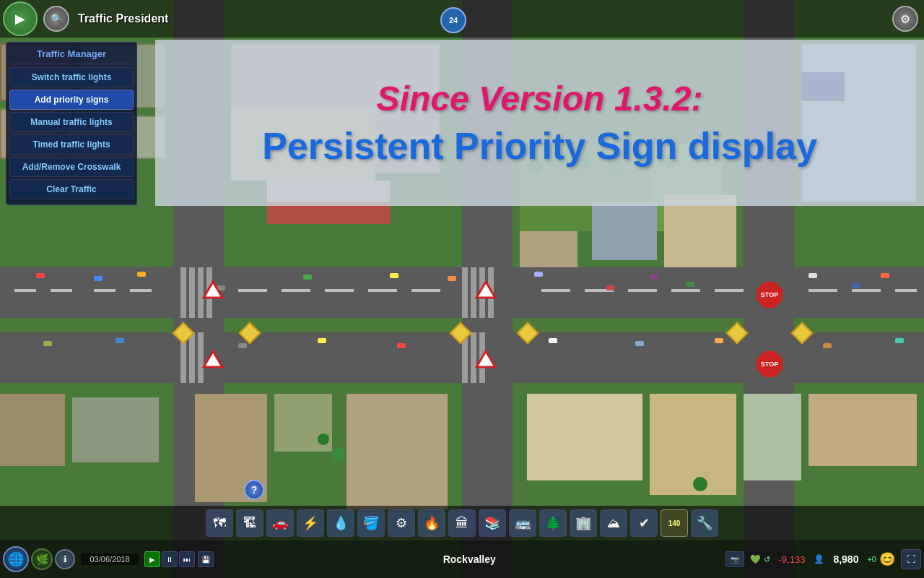  Describe the element at coordinates (693, 444) in the screenshot. I see `building-b7` at that location.